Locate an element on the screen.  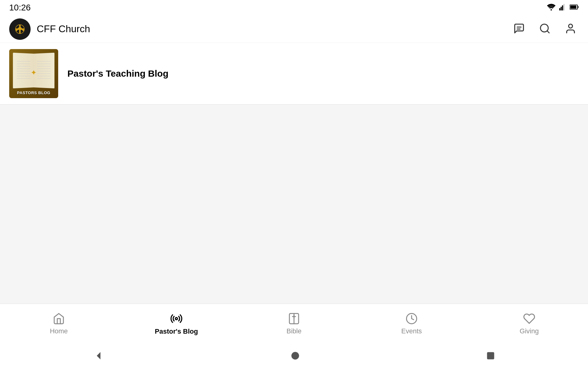
nav-events-label: Events is located at coordinates (412, 331).